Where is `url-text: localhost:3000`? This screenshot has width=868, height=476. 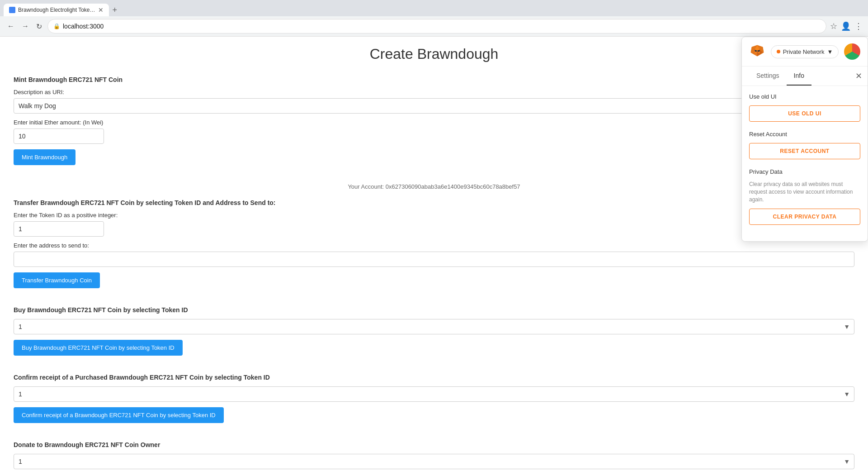
url-text: localhost:3000 is located at coordinates (83, 26).